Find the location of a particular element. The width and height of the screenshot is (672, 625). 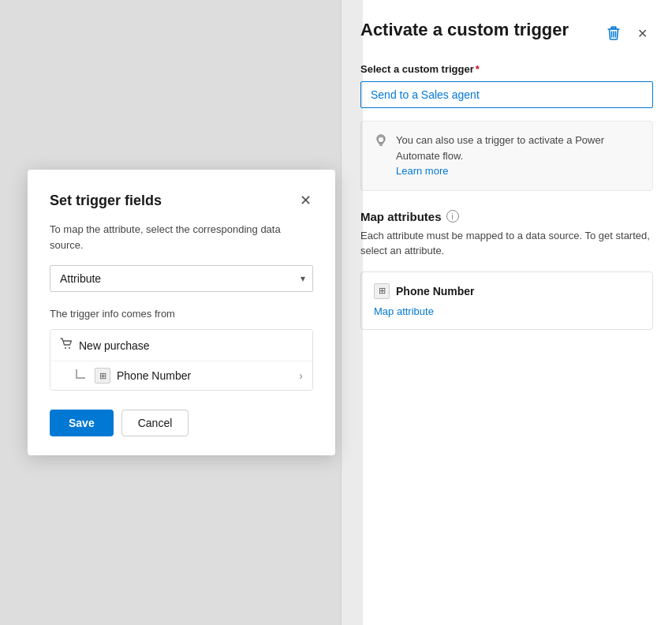

save-button: Save is located at coordinates (82, 423).